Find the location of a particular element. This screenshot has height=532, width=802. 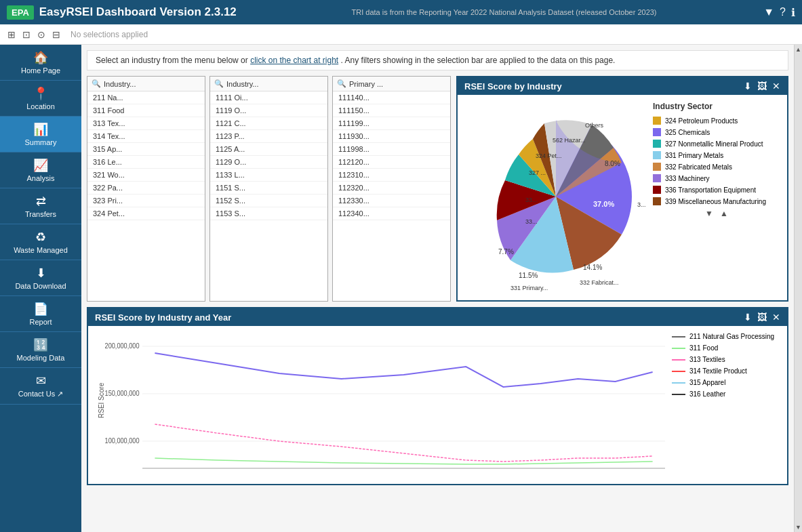

list-item: 111140... is located at coordinates (392, 98).